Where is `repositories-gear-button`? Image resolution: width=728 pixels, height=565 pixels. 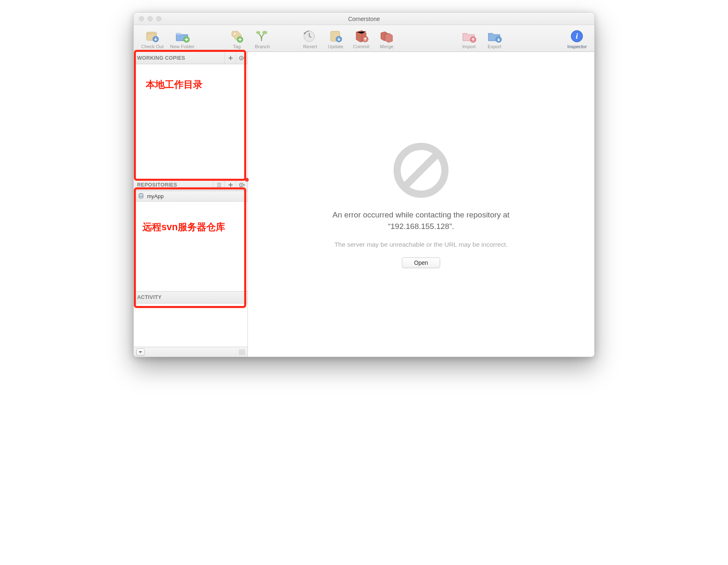
repositories-gear-button is located at coordinates (242, 185).